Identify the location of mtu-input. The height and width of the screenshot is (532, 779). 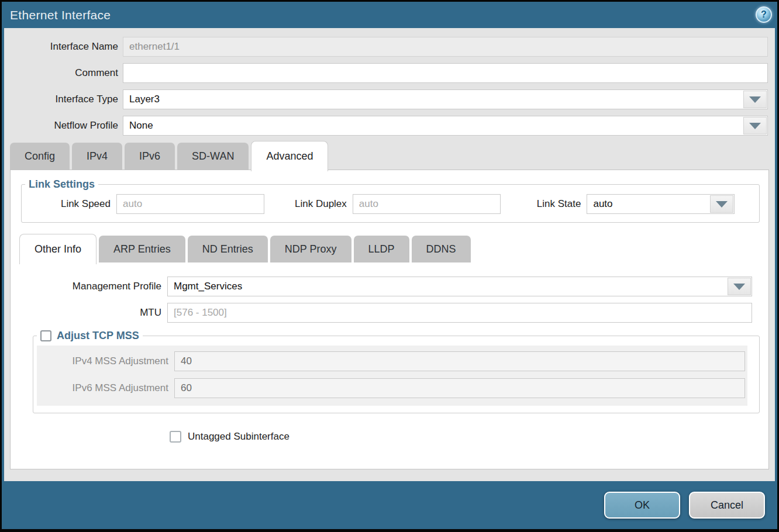
(460, 313).